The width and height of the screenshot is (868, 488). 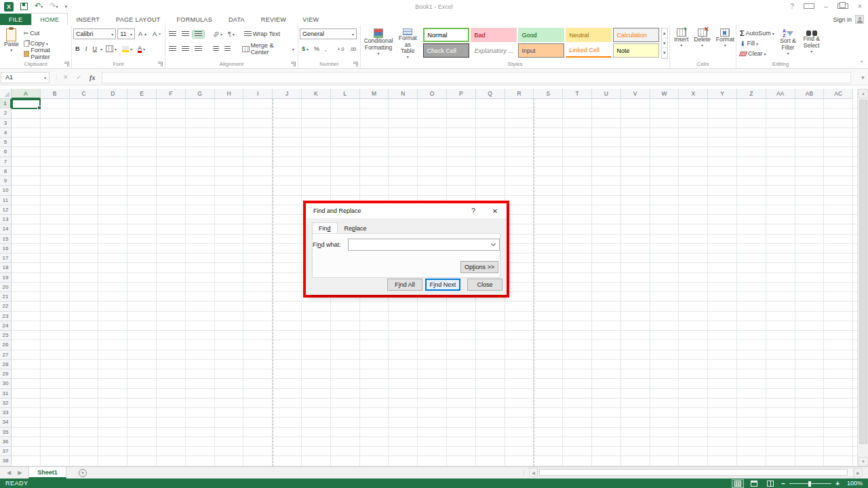 I want to click on find-all-button: Find All, so click(x=405, y=285).